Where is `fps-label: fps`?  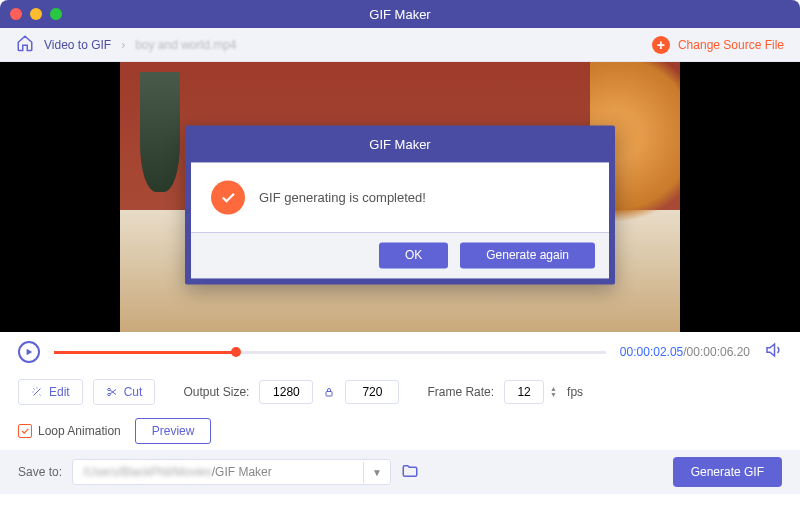 fps-label: fps is located at coordinates (575, 392).